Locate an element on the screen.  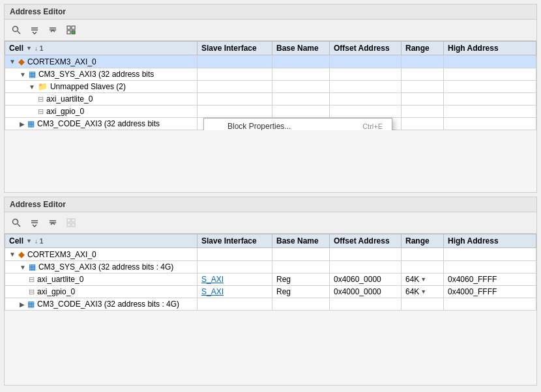
top-panel-title: Address Editor is located at coordinates (270, 12).